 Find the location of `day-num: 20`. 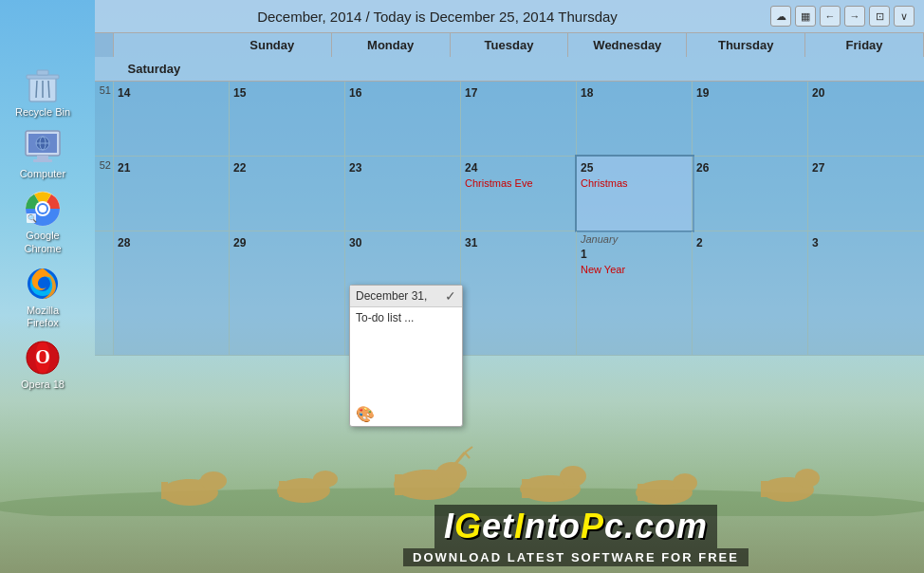

day-num: 20 is located at coordinates (818, 93).